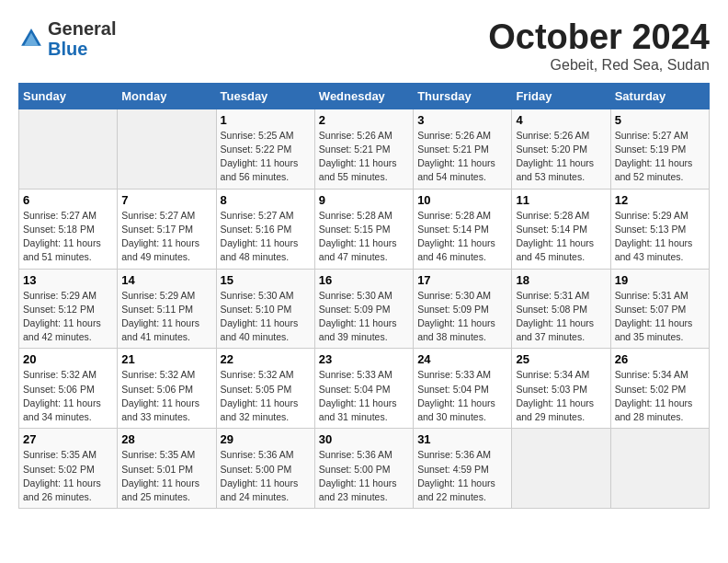  What do you see at coordinates (561, 316) in the screenshot?
I see `day-detail: Sunrise: 5:31 AMSunset: 5:08 PMDaylight:…` at bounding box center [561, 316].